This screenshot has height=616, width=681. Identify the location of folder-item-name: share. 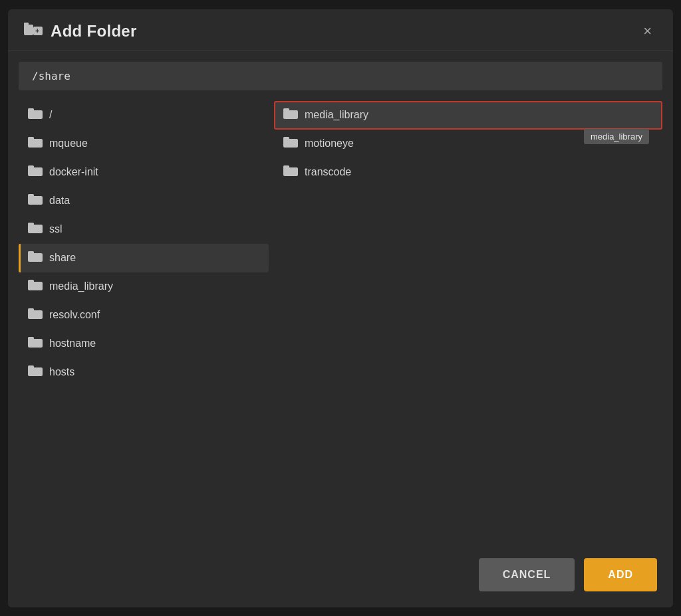
(63, 258).